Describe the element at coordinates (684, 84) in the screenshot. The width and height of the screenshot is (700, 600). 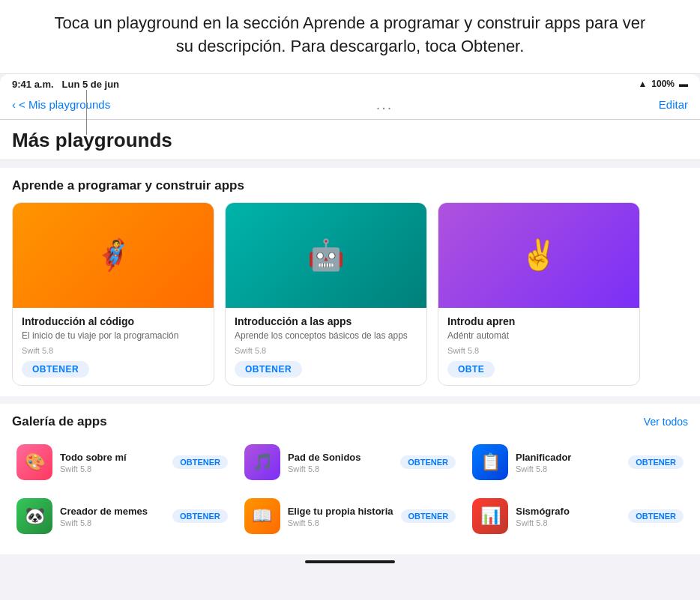
I see `battery-icon: ▬` at that location.